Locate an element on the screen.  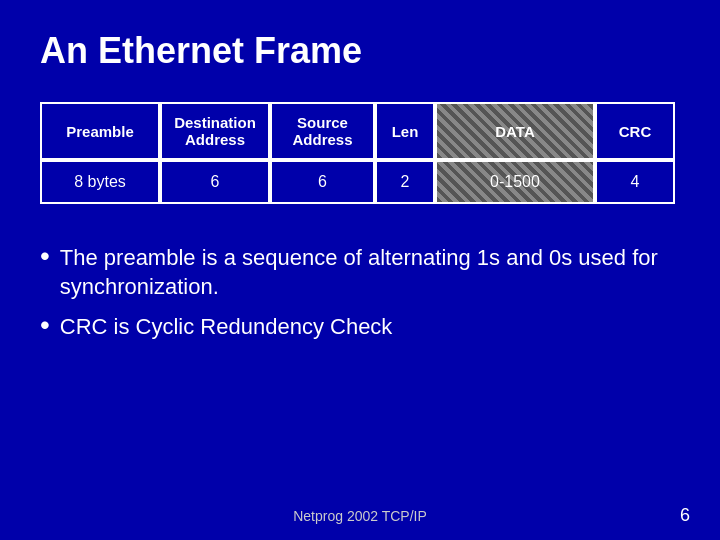
frame-labels-row: PreambleDestination AddressSource Addres… is located at coordinates (360, 131).